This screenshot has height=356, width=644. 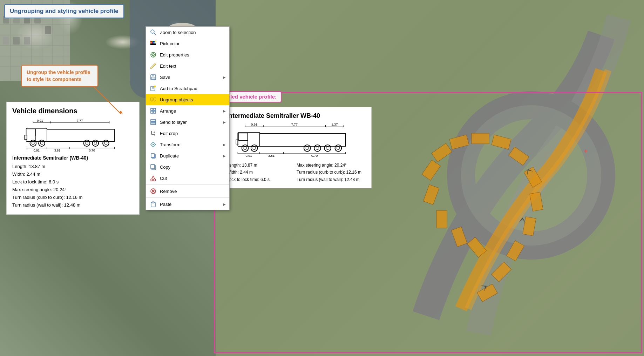 I want to click on paste-arrow: ▶, so click(x=224, y=204).